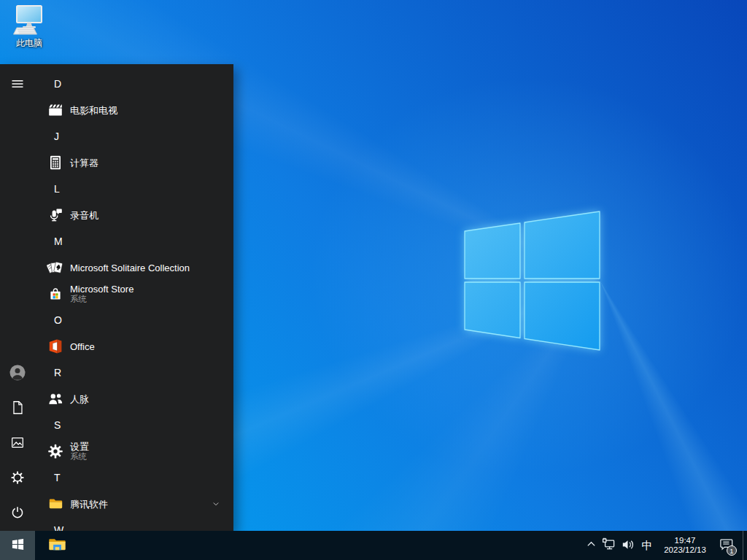  Describe the element at coordinates (85, 163) in the screenshot. I see `app-label: 计算器` at that location.